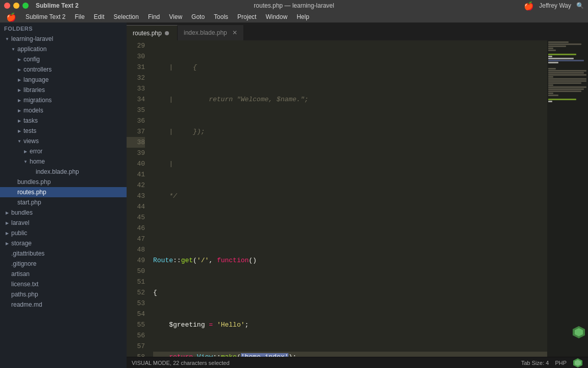 The image size is (588, 368). What do you see at coordinates (136, 347) in the screenshot?
I see `line-number: 57` at bounding box center [136, 347].